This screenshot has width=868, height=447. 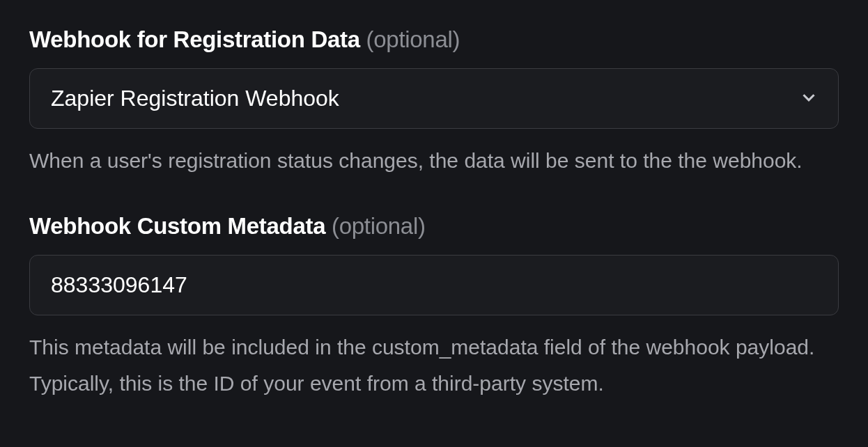 I want to click on webhook-registration-label: Webhook for Registration Data, so click(x=195, y=39).